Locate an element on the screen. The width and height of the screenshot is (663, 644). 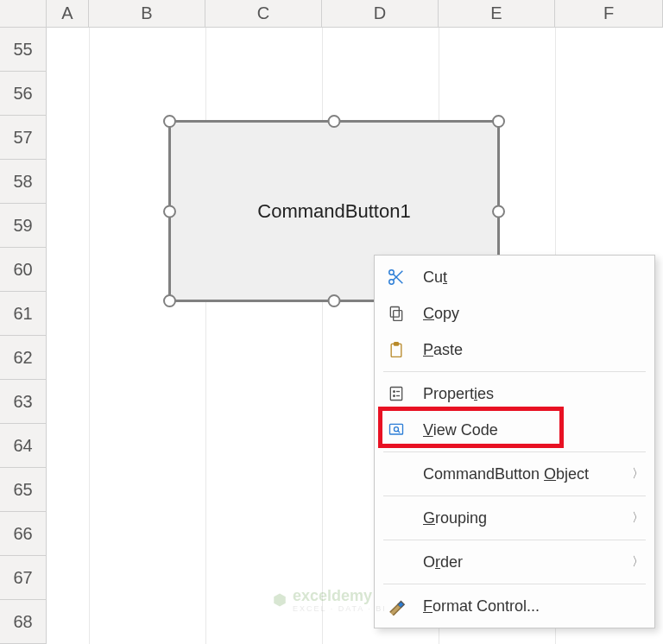
menu-copy: Copy is located at coordinates (515, 313).